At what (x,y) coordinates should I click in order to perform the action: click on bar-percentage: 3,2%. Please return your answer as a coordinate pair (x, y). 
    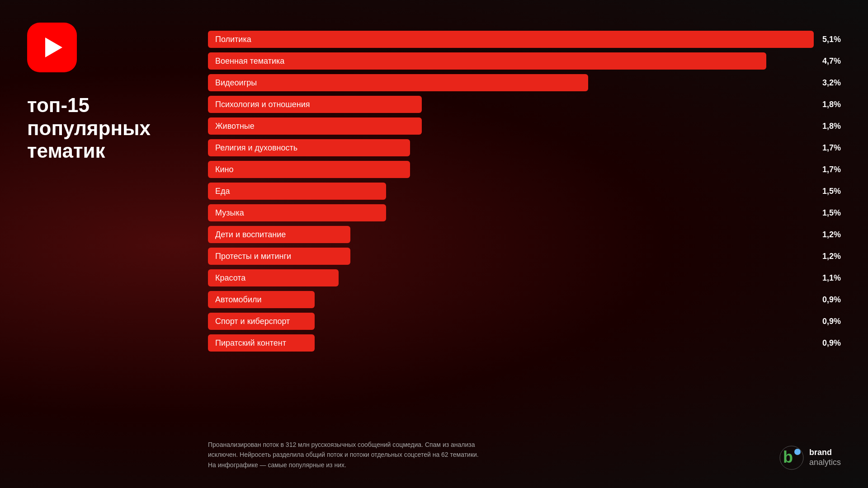
    Looking at the image, I should click on (827, 83).